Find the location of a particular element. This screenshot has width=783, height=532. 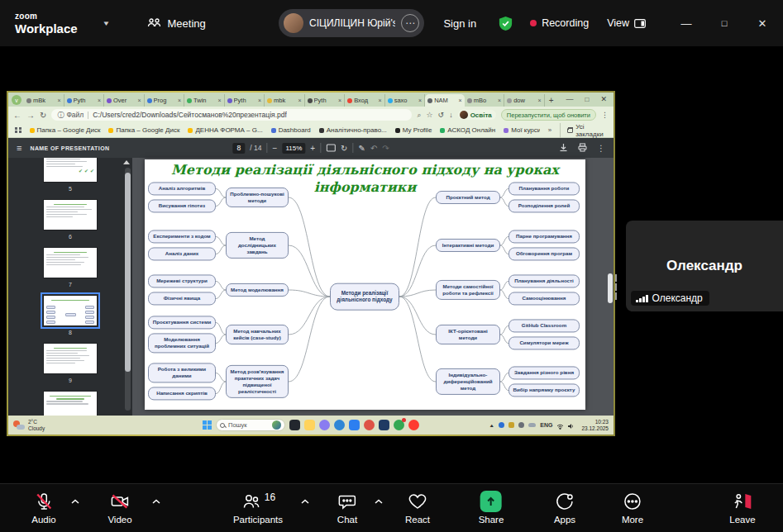

language-indicator: ENG is located at coordinates (546, 425).